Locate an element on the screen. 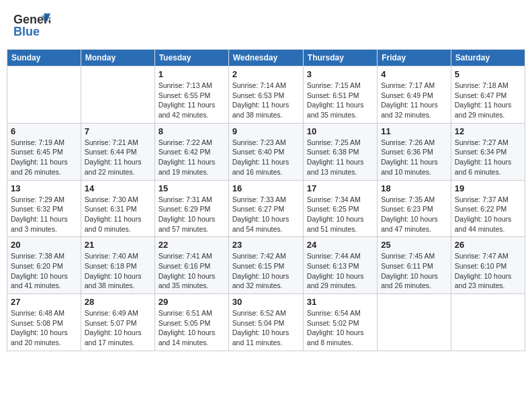 This screenshot has height=411, width=532. day-info: Sunrise: 7:17 AM Sunset: 6:49 PM Dayligh… is located at coordinates (414, 101).